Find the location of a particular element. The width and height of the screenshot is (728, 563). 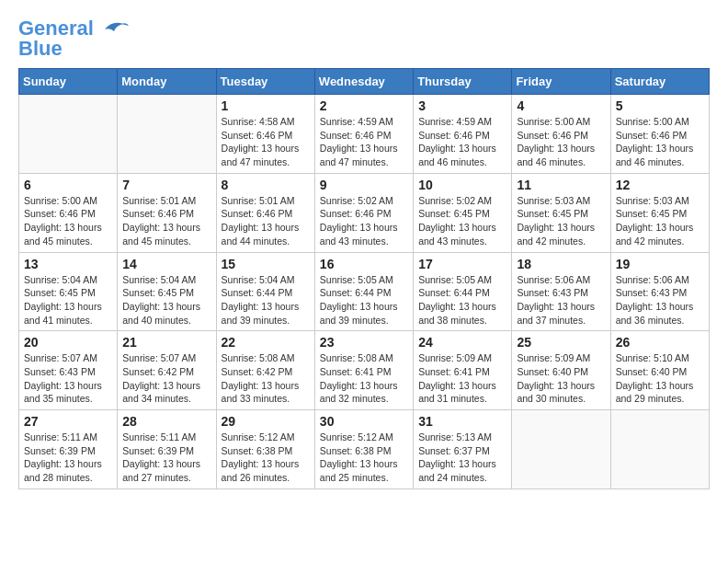

day-number: 28 is located at coordinates (166, 421).